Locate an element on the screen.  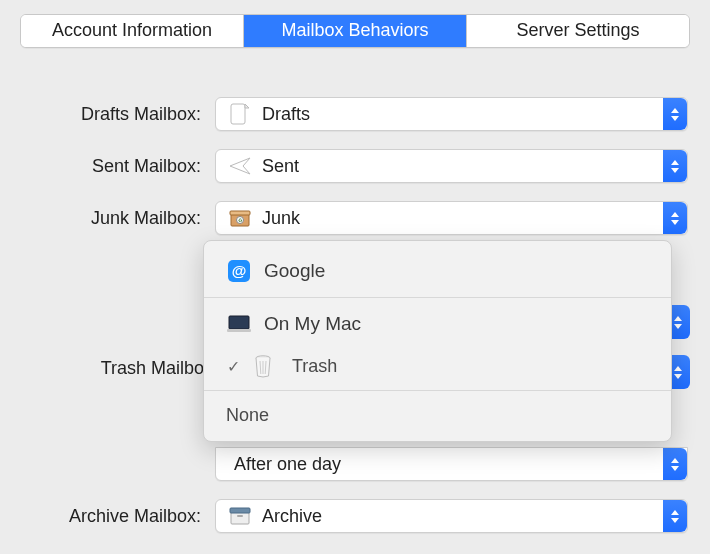
paper-plane-icon is located at coordinates (240, 166).